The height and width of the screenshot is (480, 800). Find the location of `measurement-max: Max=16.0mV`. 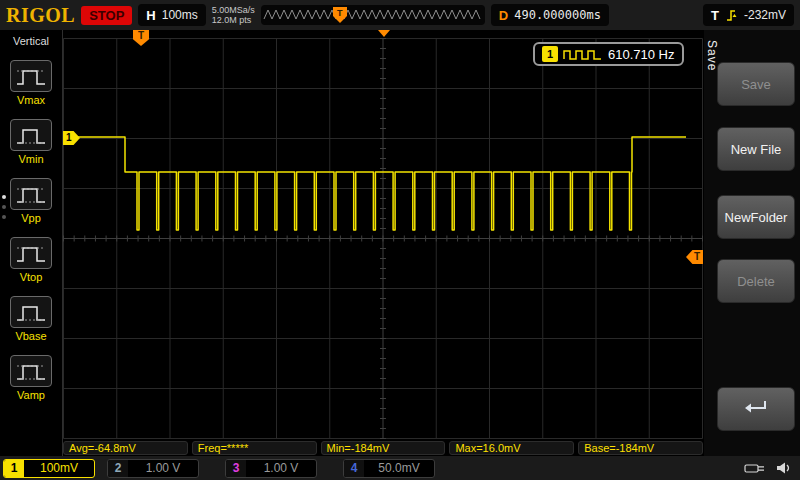

measurement-max: Max=16.0mV is located at coordinates (512, 448).